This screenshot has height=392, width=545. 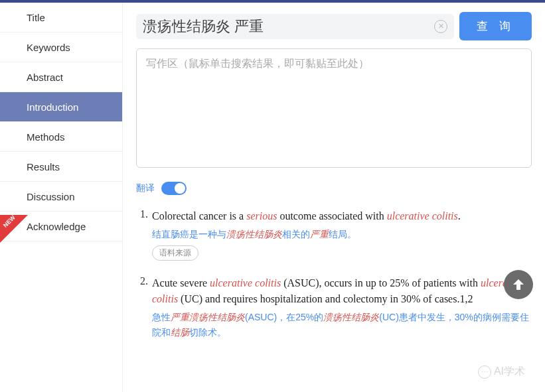 What do you see at coordinates (342, 309) in the screenshot?
I see `result-body: Acute severe ulcerative colitis (ASUC), …` at bounding box center [342, 309].